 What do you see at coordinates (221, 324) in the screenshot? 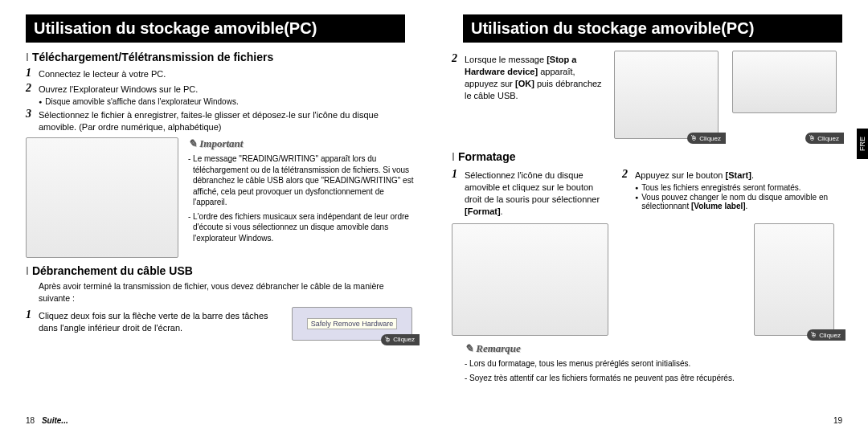
I see `disconnect-row: 1 Cliquez deux fois sur la flèche verte …` at bounding box center [221, 324].